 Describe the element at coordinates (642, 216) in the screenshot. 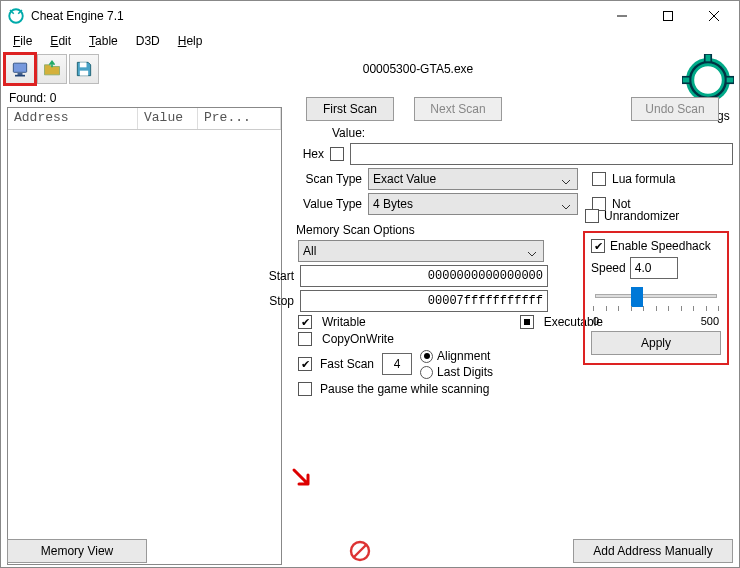

I see `unrandomizer-label: Unrandomizer` at that location.